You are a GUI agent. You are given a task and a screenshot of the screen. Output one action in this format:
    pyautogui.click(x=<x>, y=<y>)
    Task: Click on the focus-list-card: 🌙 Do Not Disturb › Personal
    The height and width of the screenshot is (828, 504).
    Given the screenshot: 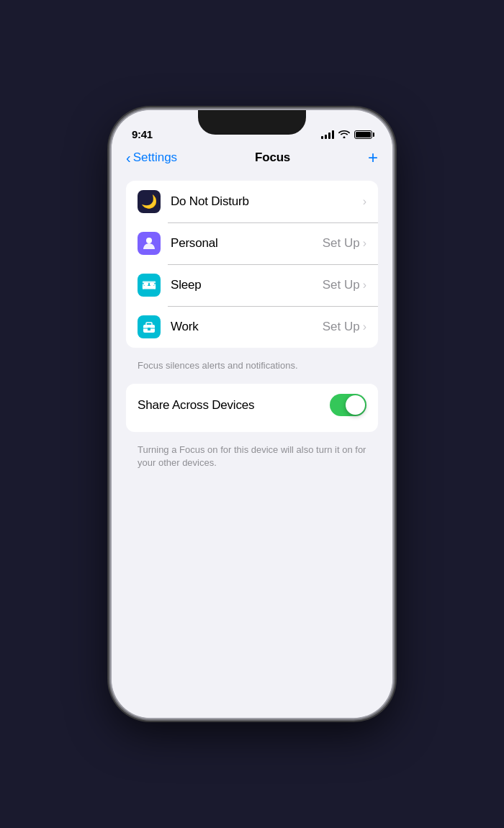 What is the action you would take?
    pyautogui.click(x=252, y=264)
    